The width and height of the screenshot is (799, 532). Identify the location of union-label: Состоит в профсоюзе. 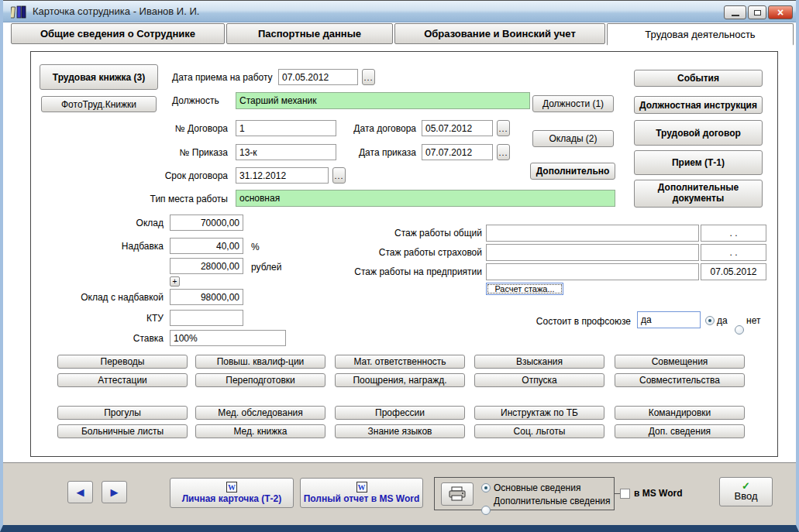
(578, 321).